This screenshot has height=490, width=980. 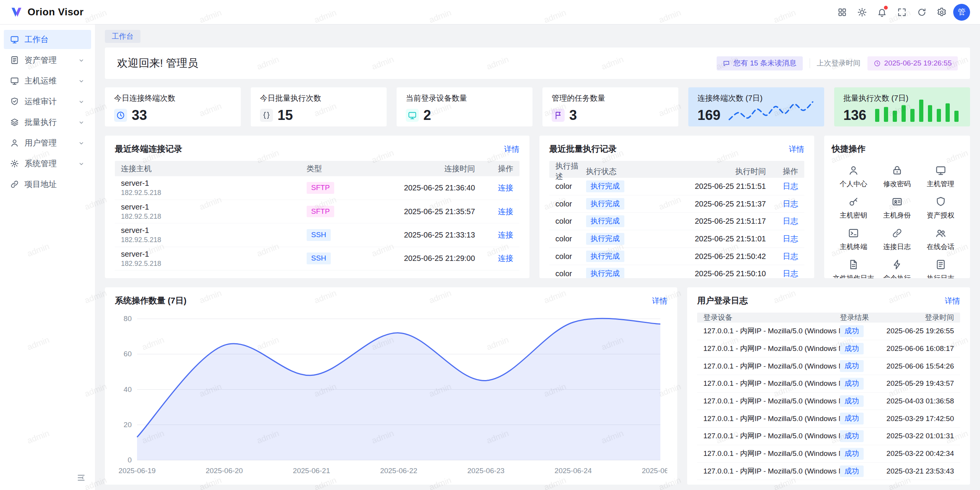 I want to click on stat-label: 当前登录设备数量, so click(x=465, y=98).